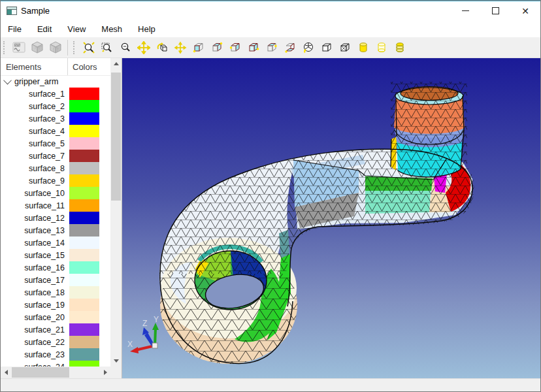  I want to click on tree-item-surface_9: surface_9, so click(56, 180).